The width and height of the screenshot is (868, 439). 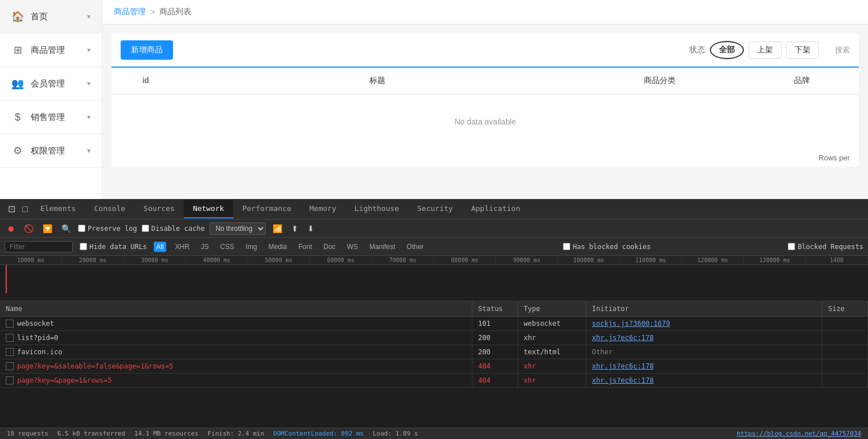 I want to click on tab-application: Application, so click(x=496, y=209).